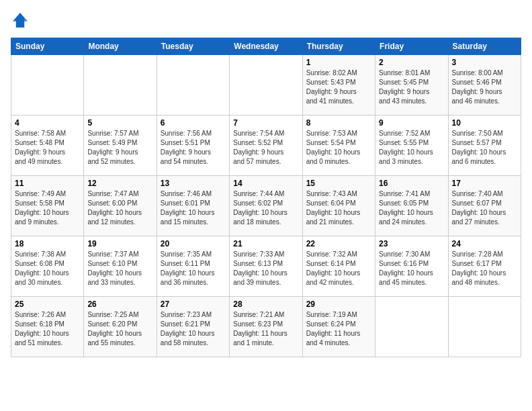 This screenshot has width=532, height=411. What do you see at coordinates (266, 146) in the screenshot?
I see `calendar-week-2: 4Sunrise: 7:58 AM Sunset: 5:48 PM Daylig…` at bounding box center [266, 146].